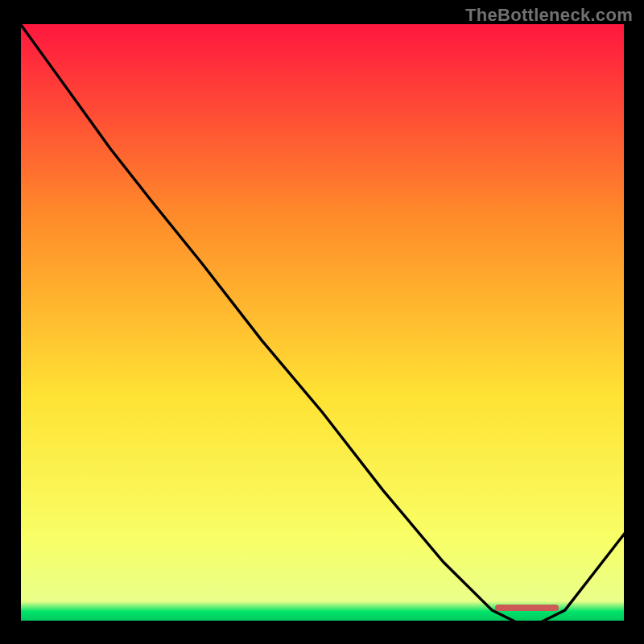 Image resolution: width=644 pixels, height=644 pixels. I want to click on optimal-range-marker, so click(526, 608).